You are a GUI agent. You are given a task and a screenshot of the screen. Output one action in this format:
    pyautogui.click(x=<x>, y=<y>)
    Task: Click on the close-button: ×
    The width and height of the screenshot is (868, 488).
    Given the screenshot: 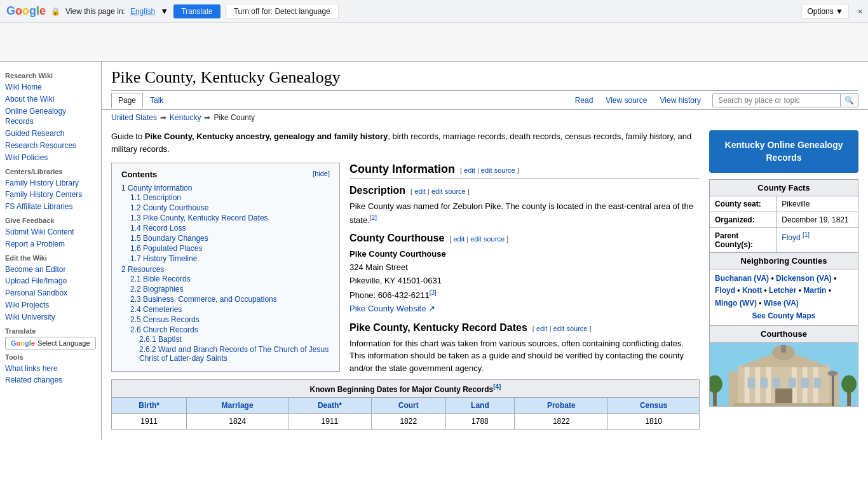 What is the action you would take?
    pyautogui.click(x=860, y=11)
    